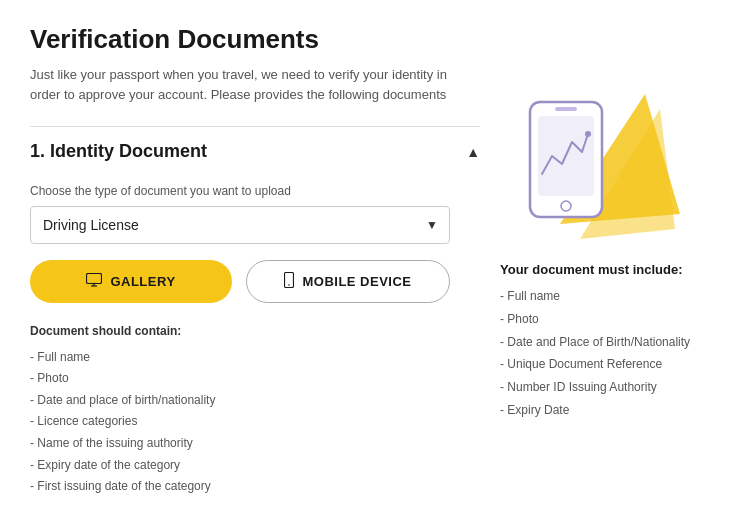 This screenshot has height=514, width=750. Describe the element at coordinates (255, 444) in the screenshot. I see `doc-info-item-5: - Name of the issuing authority` at that location.